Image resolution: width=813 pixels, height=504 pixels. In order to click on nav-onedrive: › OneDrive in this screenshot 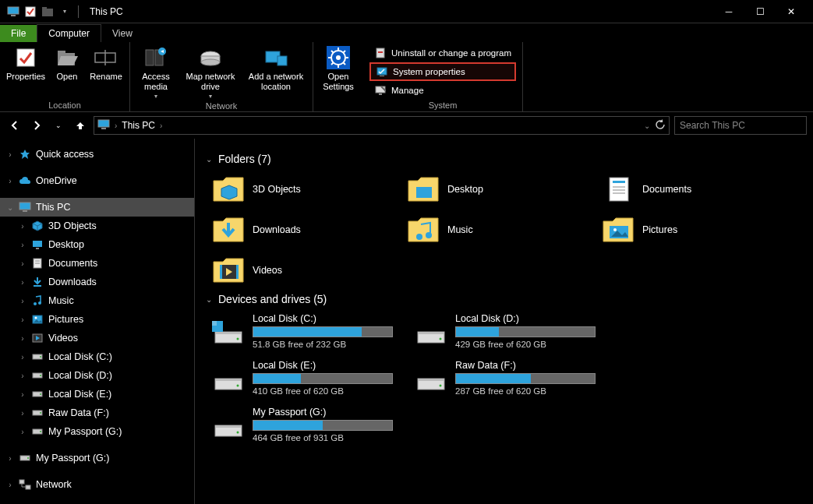, I will do `click(97, 181)`.